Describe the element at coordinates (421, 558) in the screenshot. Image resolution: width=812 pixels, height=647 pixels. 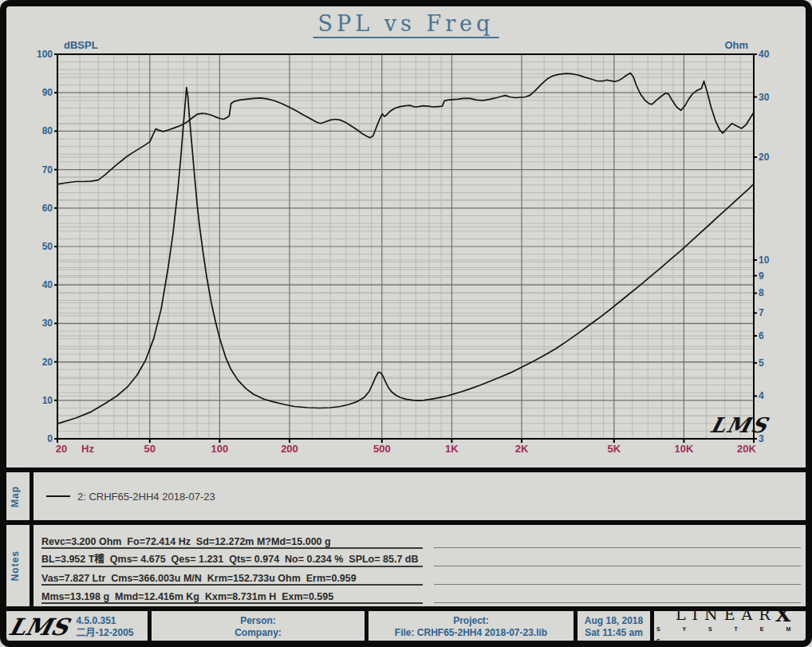
I see `notes-line: BL=3.952 T稽 Qms= 4.675 Qes= 1.231 Qts= 0…` at that location.